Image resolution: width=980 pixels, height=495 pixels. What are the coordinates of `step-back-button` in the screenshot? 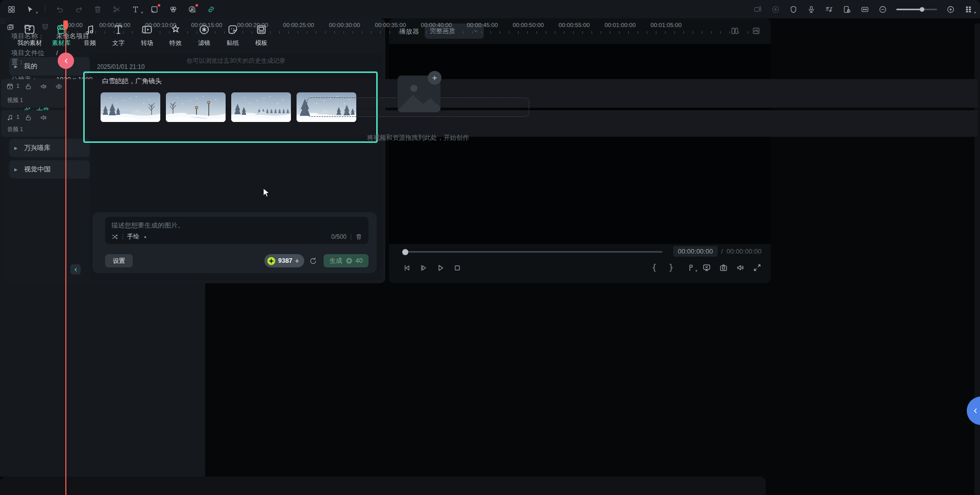 It's located at (407, 268).